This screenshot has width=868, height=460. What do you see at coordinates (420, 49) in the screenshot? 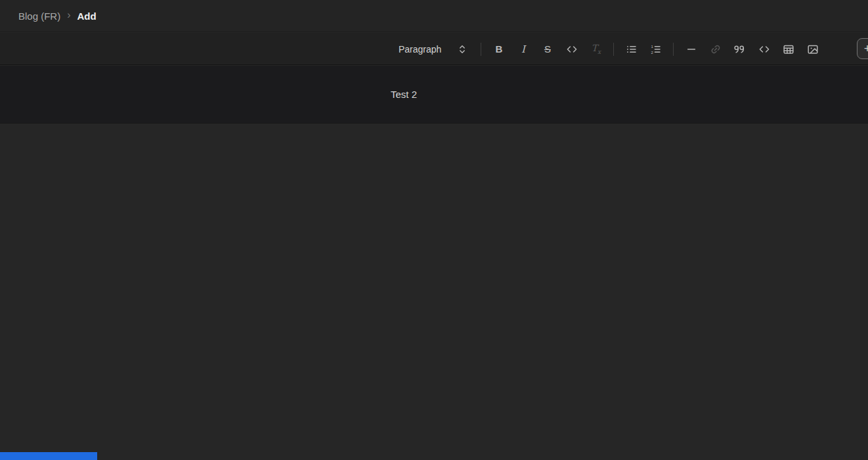
I see `block-type-label: Paragraph` at bounding box center [420, 49].